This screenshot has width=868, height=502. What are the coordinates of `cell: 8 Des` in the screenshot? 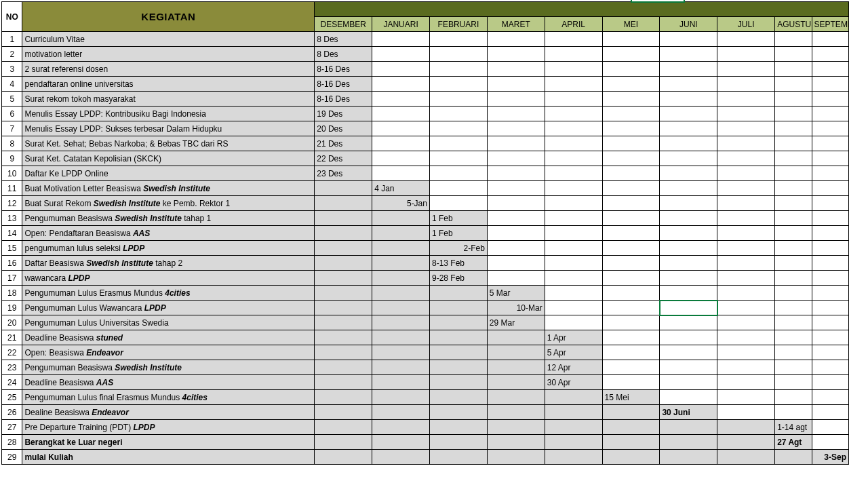 It's located at (343, 39).